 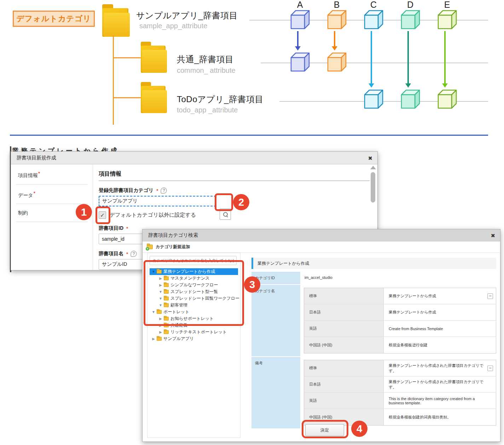 I want to click on locale-value-cell: 根据业务模板进行创建, so click(x=440, y=345).